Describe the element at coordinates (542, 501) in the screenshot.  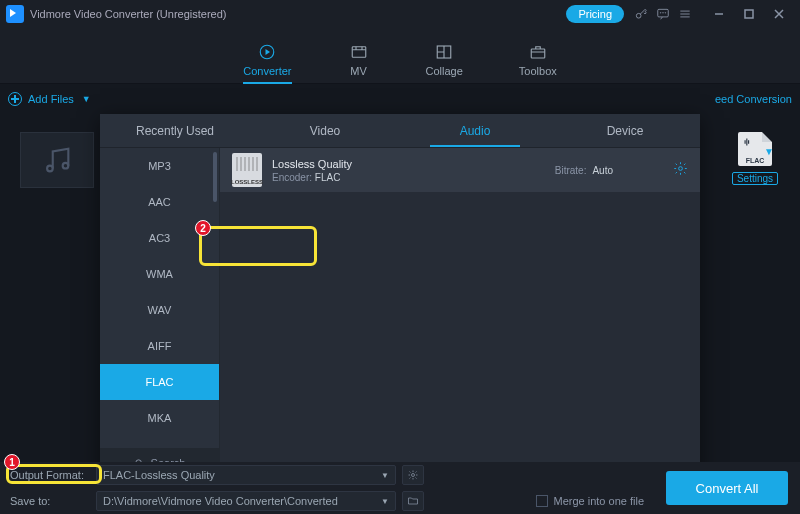
I see `checkbox-box-icon` at that location.